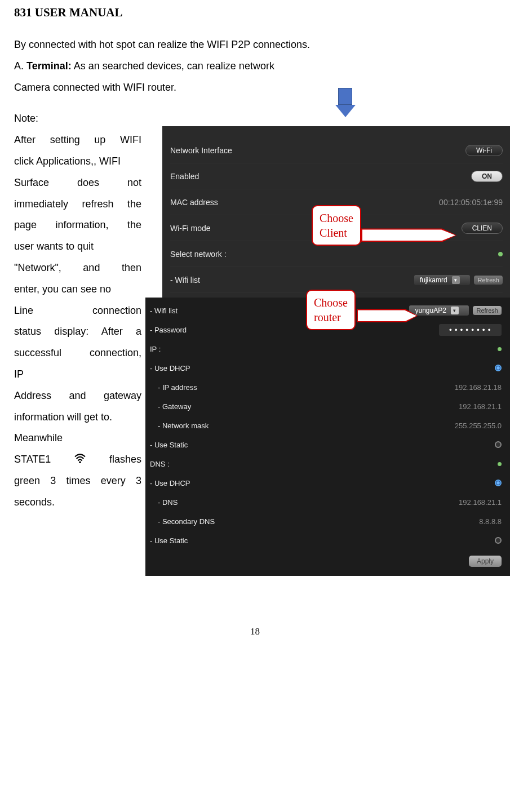 This screenshot has width=510, height=812. Describe the element at coordinates (78, 268) in the screenshot. I see `note-line: "Network", and then` at that location.